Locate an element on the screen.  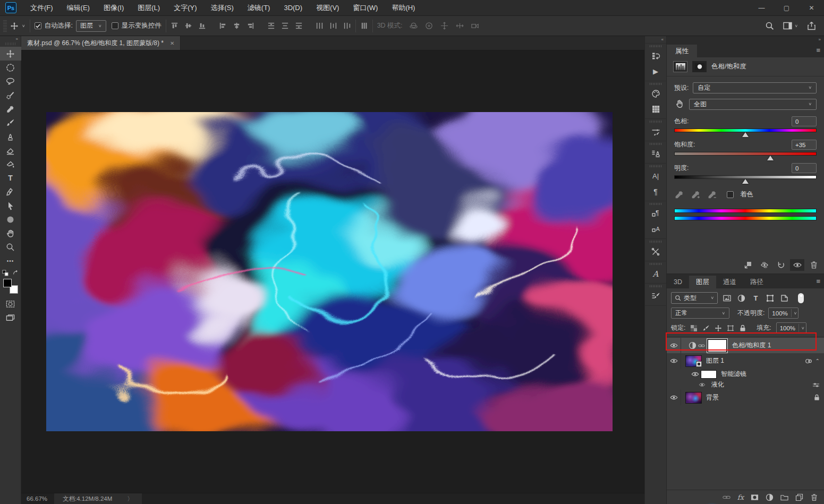
layer-row-hue-saturation: 色相/饱和度 1 is located at coordinates (745, 345).